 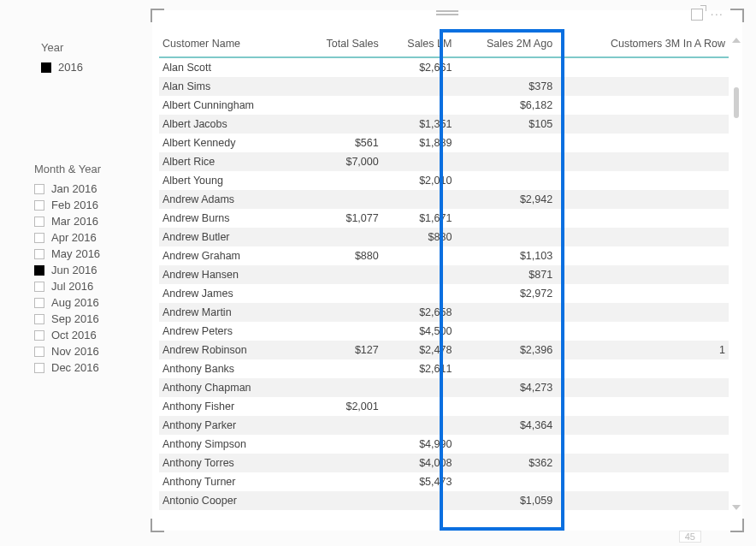 What do you see at coordinates (90, 253) in the screenshot?
I see `slicer-month-item: May 2016` at bounding box center [90, 253].